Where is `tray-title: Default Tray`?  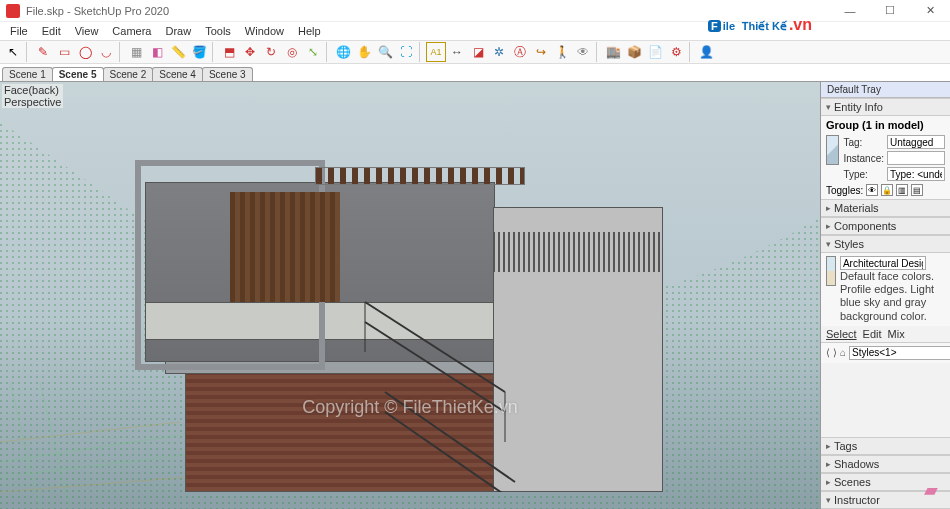 tray-title: Default Tray is located at coordinates (886, 90).